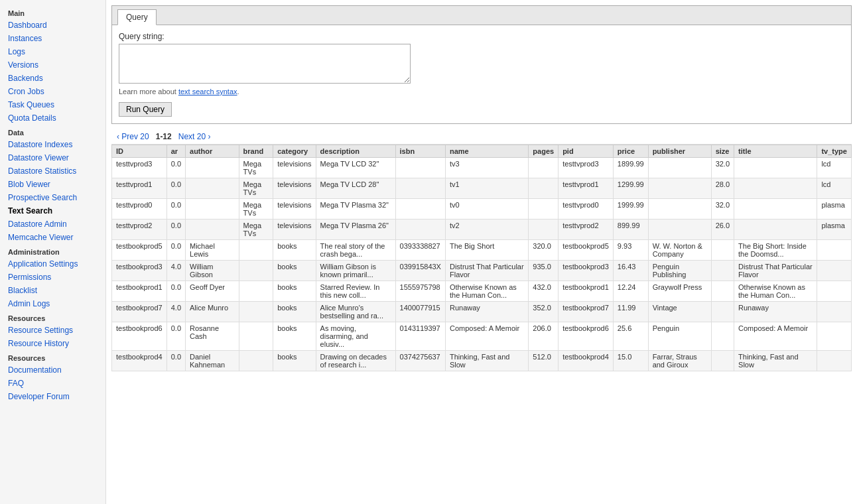 The image size is (857, 504). Describe the element at coordinates (722, 337) in the screenshot. I see `cell-size` at that location.